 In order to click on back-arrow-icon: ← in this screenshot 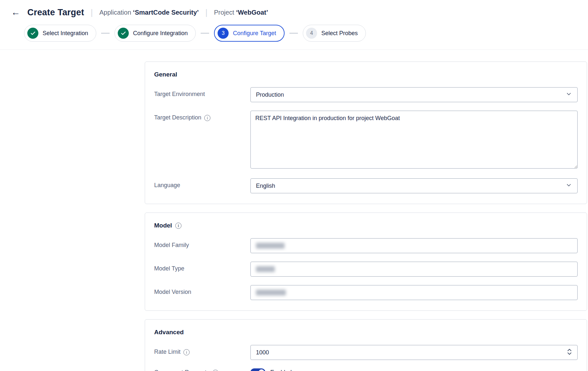, I will do `click(16, 12)`.